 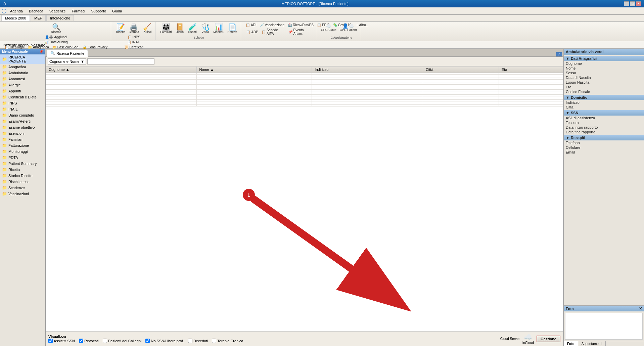 I want to click on toolbar-btn-stampa: 🖨️ Stampa, so click(x=134, y=29).